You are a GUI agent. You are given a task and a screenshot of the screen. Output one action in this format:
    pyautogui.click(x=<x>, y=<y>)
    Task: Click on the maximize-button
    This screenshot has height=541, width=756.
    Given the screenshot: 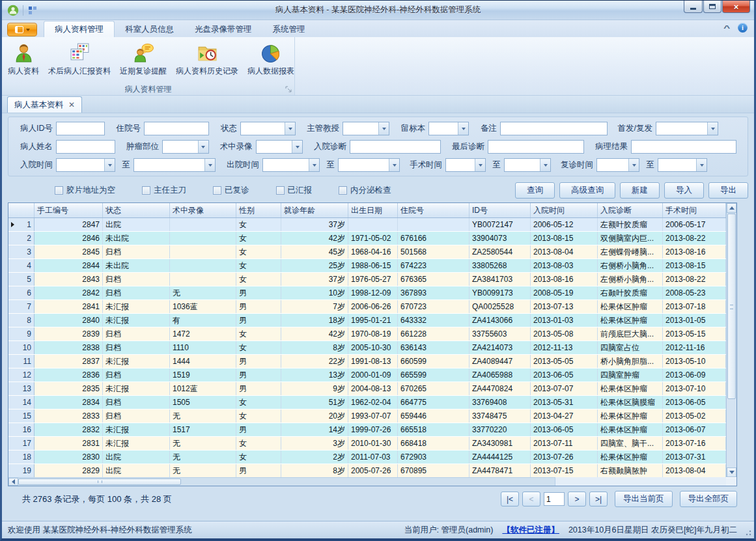 What is the action you would take?
    pyautogui.click(x=712, y=7)
    